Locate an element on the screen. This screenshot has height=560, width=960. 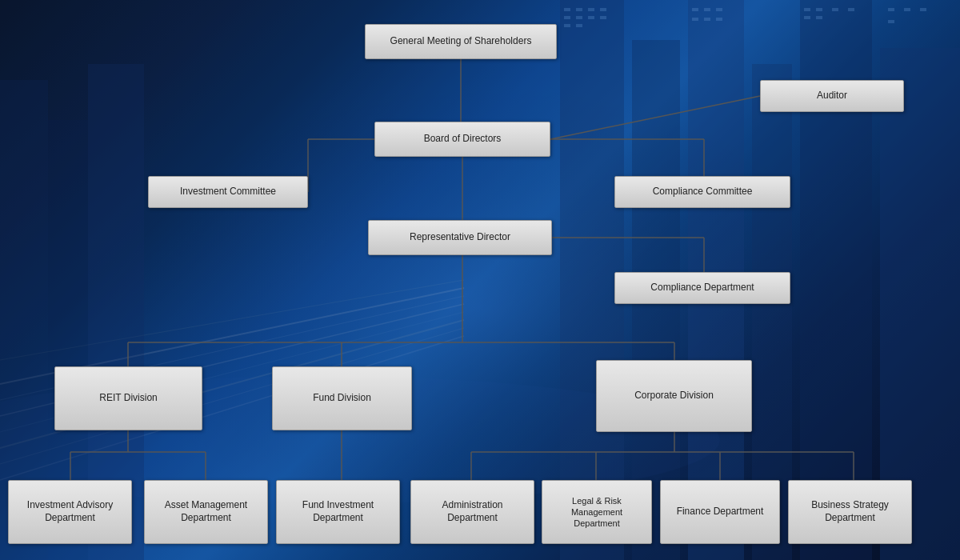
compliance-department-label: Compliance Department is located at coordinates (702, 288).